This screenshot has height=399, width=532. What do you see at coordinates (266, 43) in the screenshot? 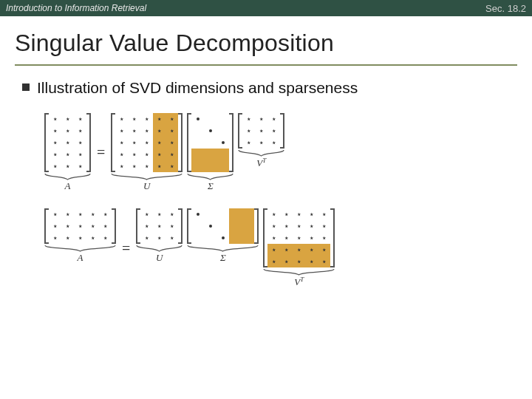
I see `page-title: Singular Value Decomposition` at bounding box center [266, 43].